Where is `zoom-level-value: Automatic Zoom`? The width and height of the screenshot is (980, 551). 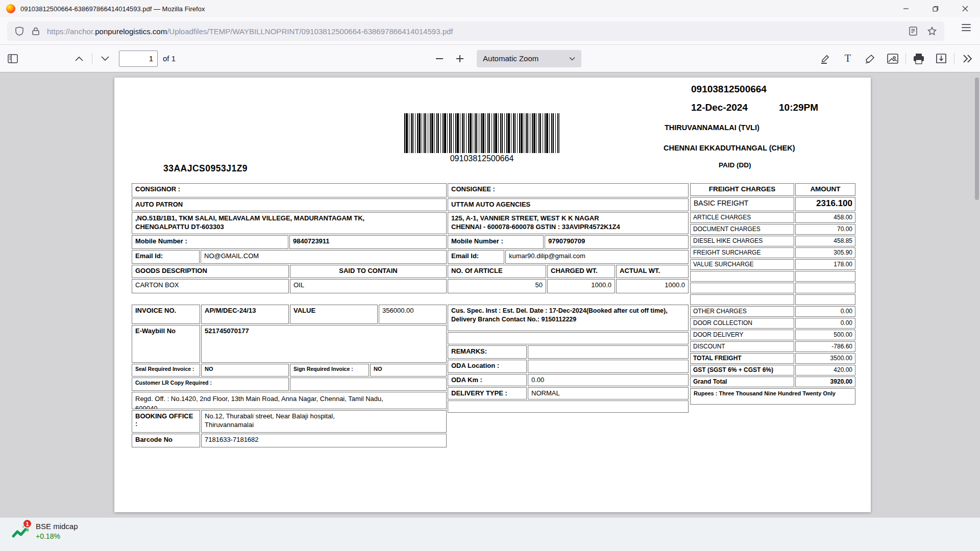
zoom-level-value: Automatic Zoom is located at coordinates (510, 58).